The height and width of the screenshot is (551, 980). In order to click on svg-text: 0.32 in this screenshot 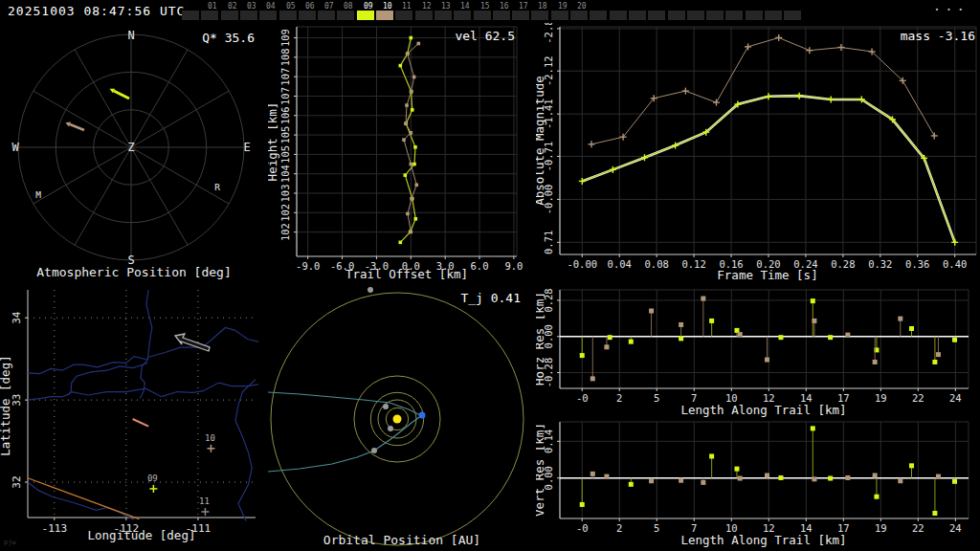, I will do `click(880, 264)`.